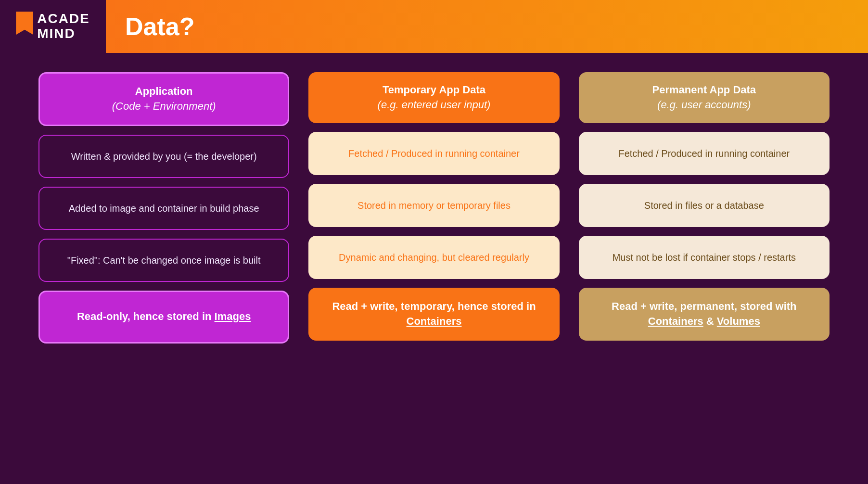  What do you see at coordinates (164, 317) in the screenshot?
I see `application-footer-card: Read-only, hence stored in Images` at bounding box center [164, 317].